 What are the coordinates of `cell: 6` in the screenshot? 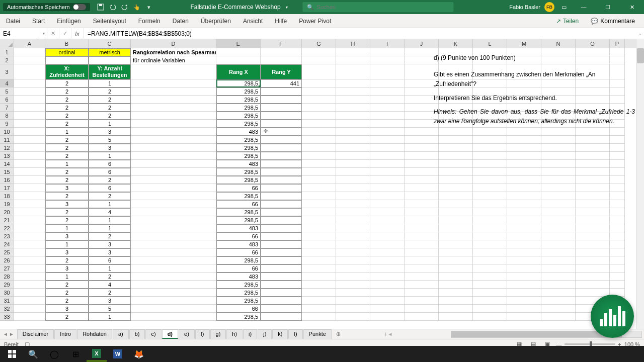 It's located at (110, 172).